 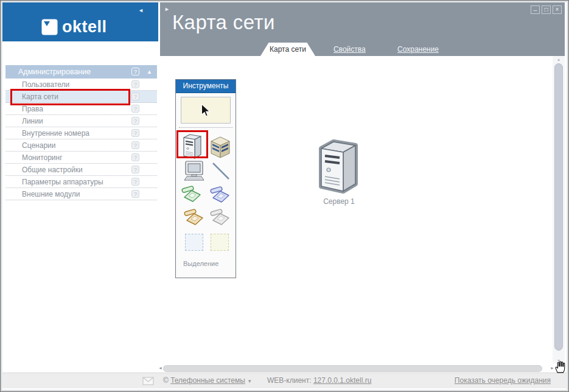 What do you see at coordinates (353, 369) in the screenshot?
I see `horizontal-scroll-thumb` at bounding box center [353, 369].